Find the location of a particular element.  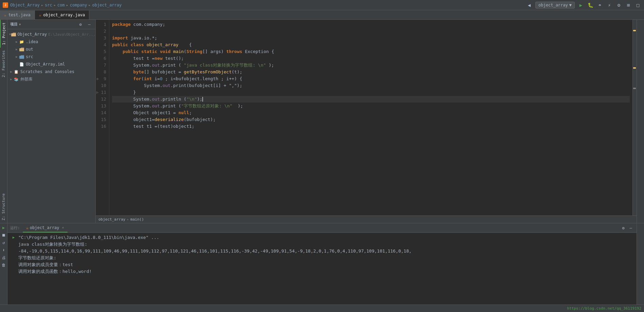

breadcrumb-src: src is located at coordinates (49, 5).